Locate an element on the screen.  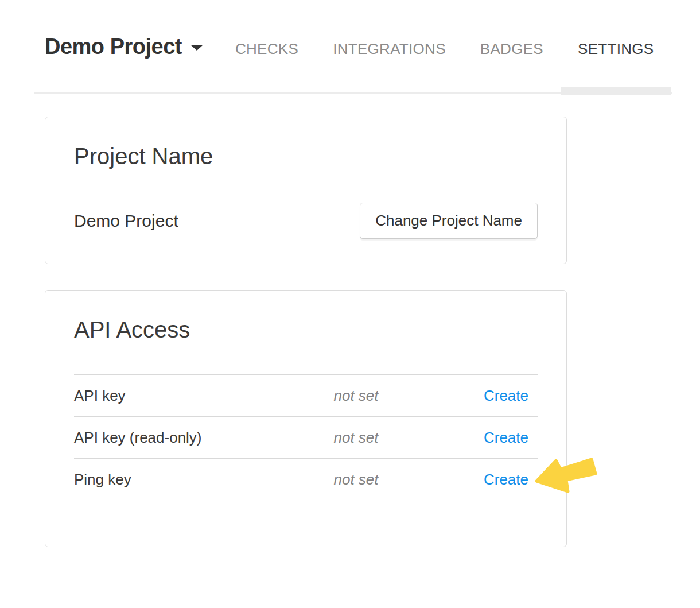
tab-checks: CHECKS is located at coordinates (267, 49).